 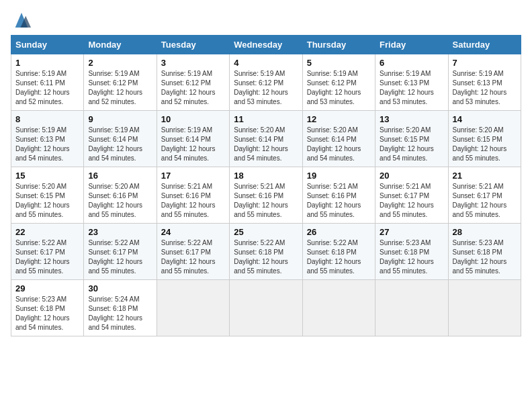 What do you see at coordinates (193, 176) in the screenshot?
I see `day-number: 17` at bounding box center [193, 176].